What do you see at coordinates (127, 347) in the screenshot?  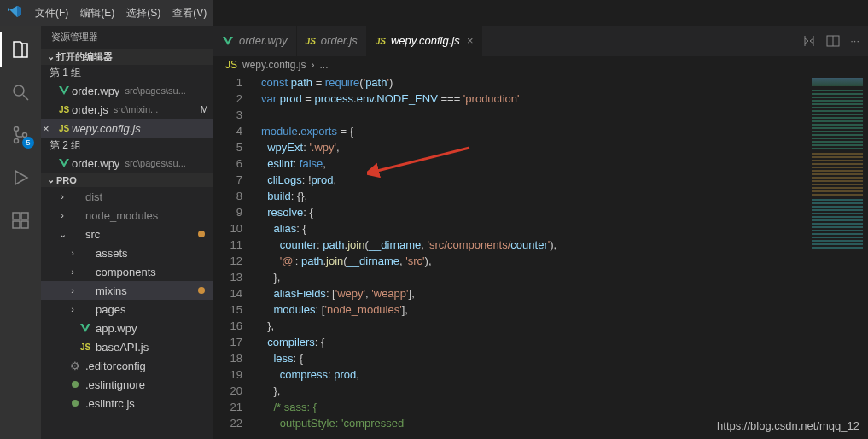 I see `tree-item: JSbaseAPI.js` at bounding box center [127, 347].